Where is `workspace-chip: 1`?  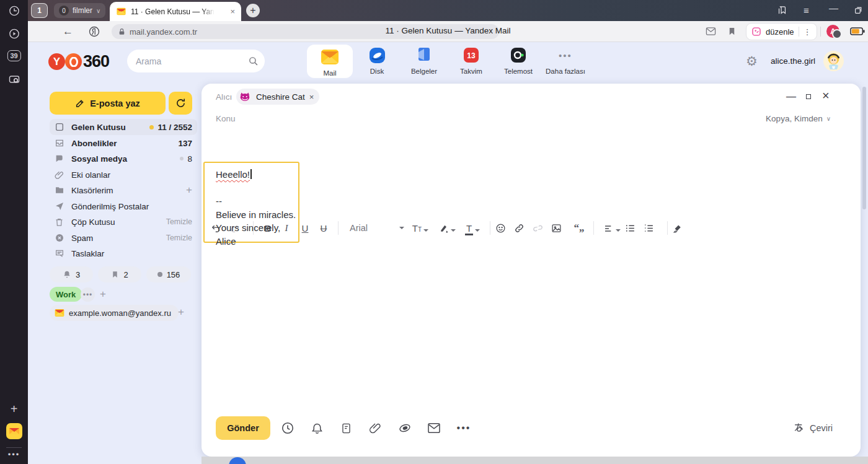 workspace-chip: 1 is located at coordinates (40, 11).